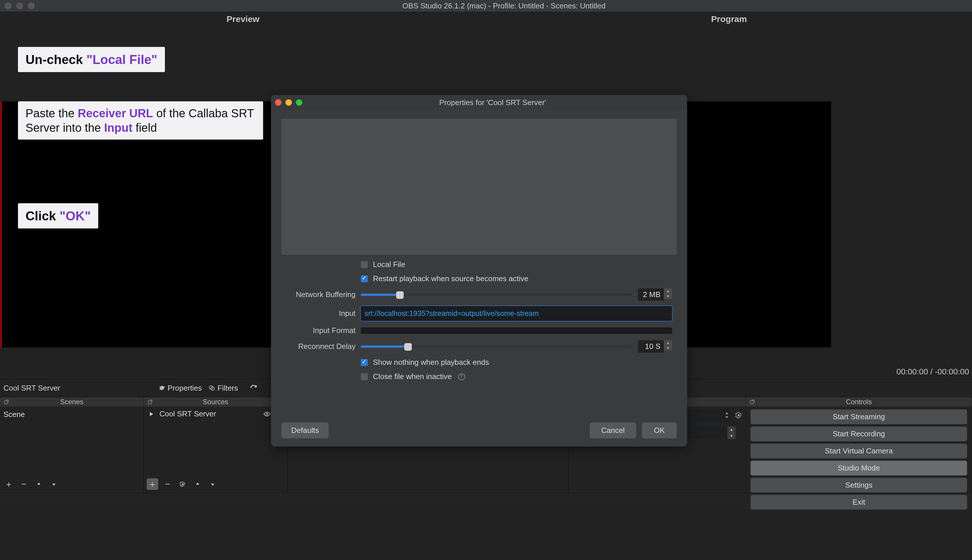 This screenshot has height=560, width=972. What do you see at coordinates (479, 321) in the screenshot?
I see `dialog-form: Local File Restart playback when source …` at bounding box center [479, 321].